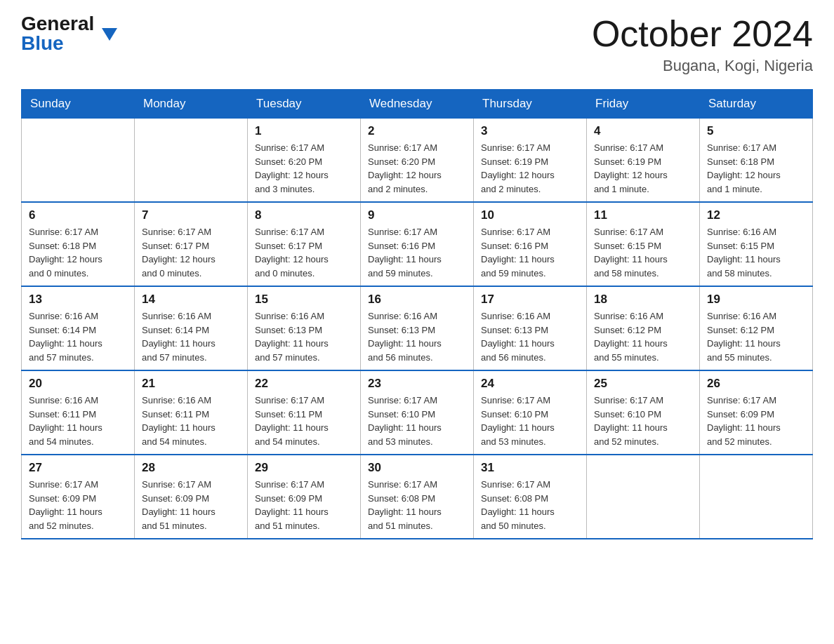 The height and width of the screenshot is (644, 834). What do you see at coordinates (191, 300) in the screenshot?
I see `day-number: 14` at bounding box center [191, 300].